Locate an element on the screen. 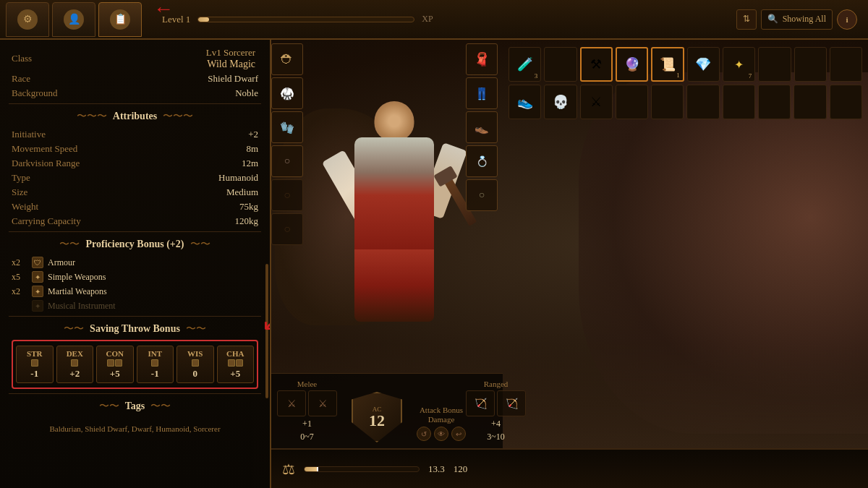 The width and height of the screenshot is (868, 488). equip-slot-empty1: ○ is located at coordinates (287, 195).